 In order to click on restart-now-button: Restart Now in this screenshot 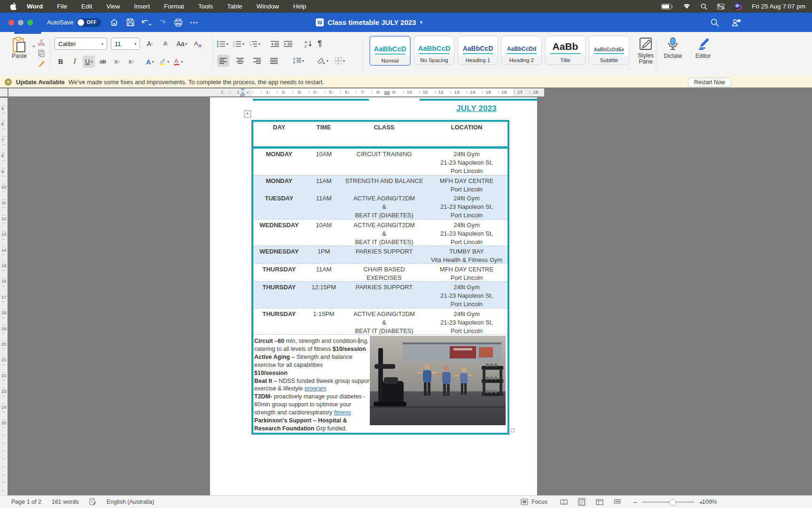, I will do `click(710, 82)`.